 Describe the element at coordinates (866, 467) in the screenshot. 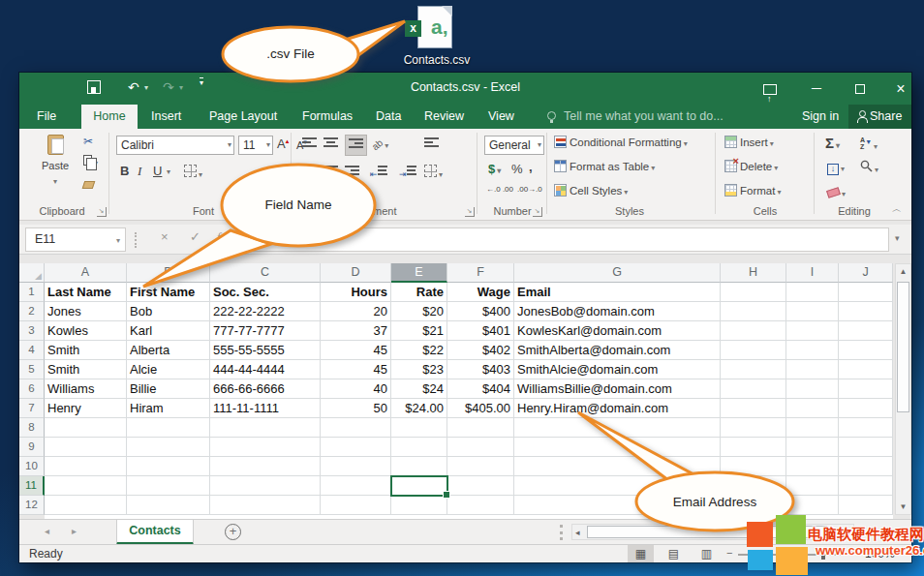

I see `cell-J10` at that location.